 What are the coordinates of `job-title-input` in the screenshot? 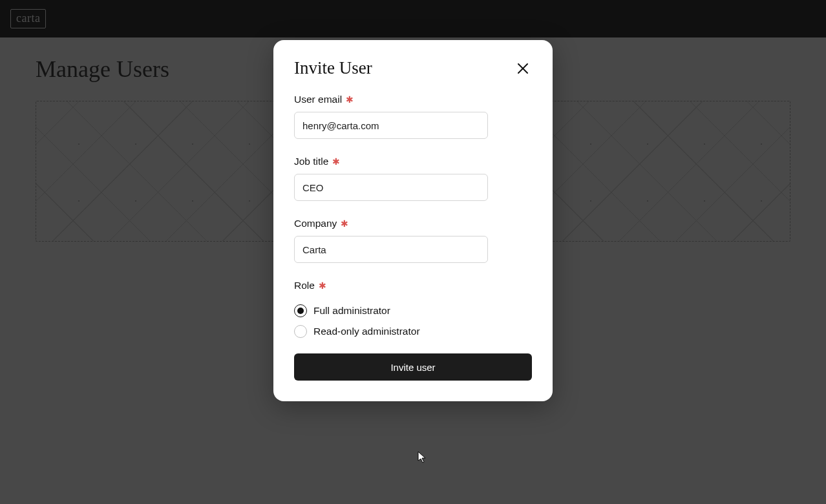 It's located at (391, 187).